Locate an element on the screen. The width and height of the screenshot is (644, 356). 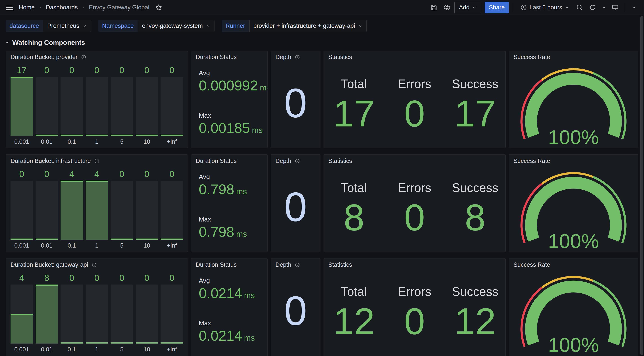
bucket-bar: 40.001 is located at coordinates (22, 313).